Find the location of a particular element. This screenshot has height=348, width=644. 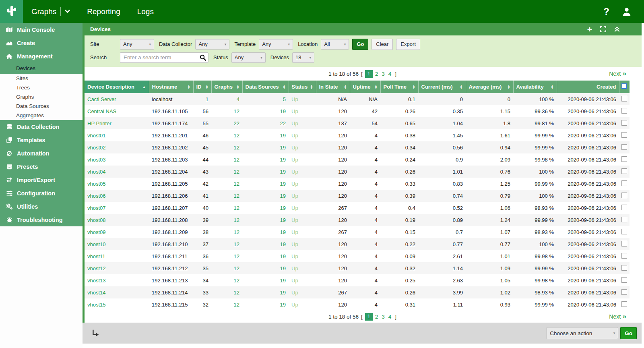

graphs-link: 22 is located at coordinates (237, 123).